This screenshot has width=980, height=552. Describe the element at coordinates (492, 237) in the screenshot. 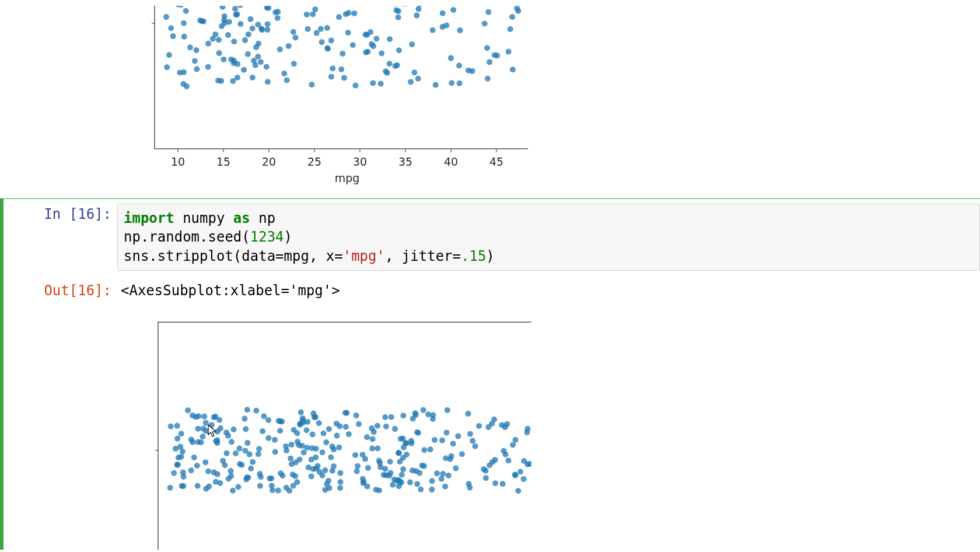

I see `cell-input-row: In [16]: import numpy as np np.random.se…` at that location.